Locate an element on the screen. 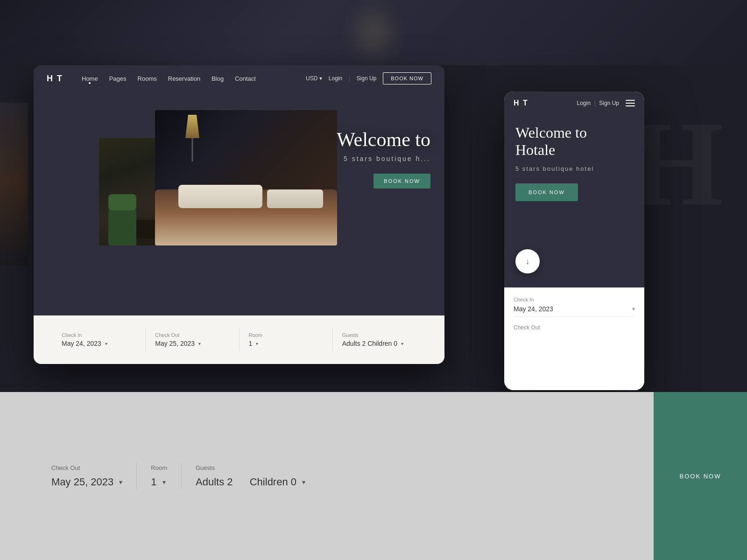  room-label: Room is located at coordinates (286, 335).